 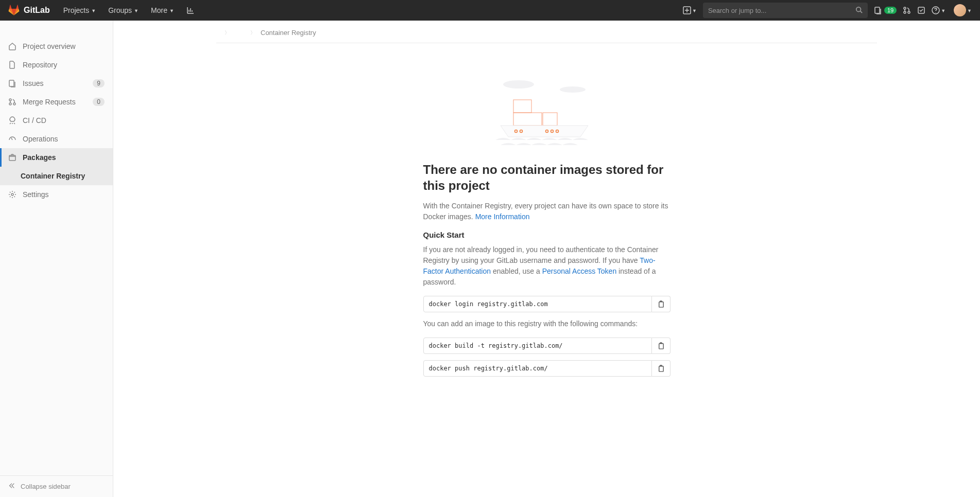 What do you see at coordinates (921, 10) in the screenshot?
I see `todos-shortcut` at bounding box center [921, 10].